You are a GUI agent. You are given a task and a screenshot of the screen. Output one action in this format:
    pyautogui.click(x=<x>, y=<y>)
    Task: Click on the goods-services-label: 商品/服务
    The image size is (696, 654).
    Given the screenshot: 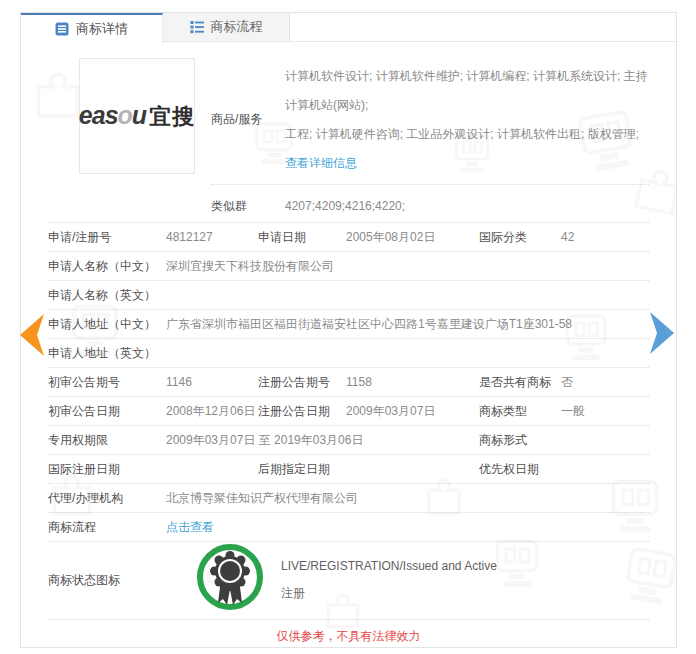 What is the action you would take?
    pyautogui.click(x=248, y=120)
    